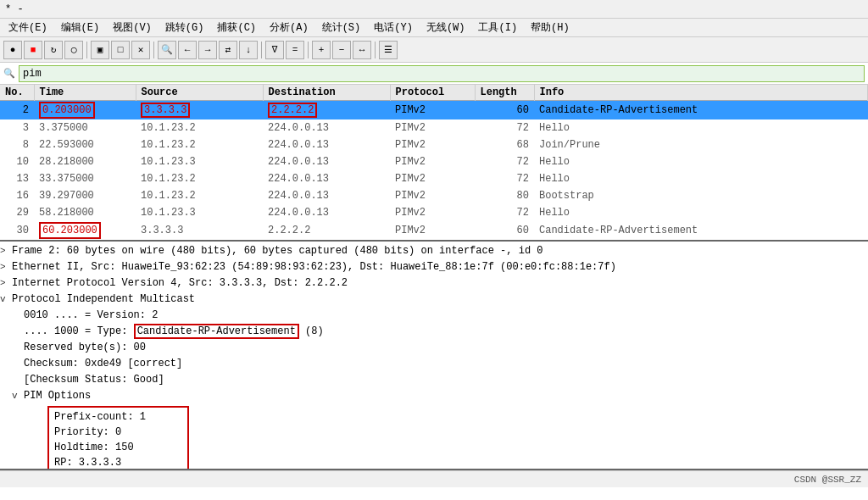 This screenshot has height=500, width=868. Describe the element at coordinates (438, 283) in the screenshot. I see `detail-text: Internet Protocol Version 4, Src: 3.3.3.…` at that location.